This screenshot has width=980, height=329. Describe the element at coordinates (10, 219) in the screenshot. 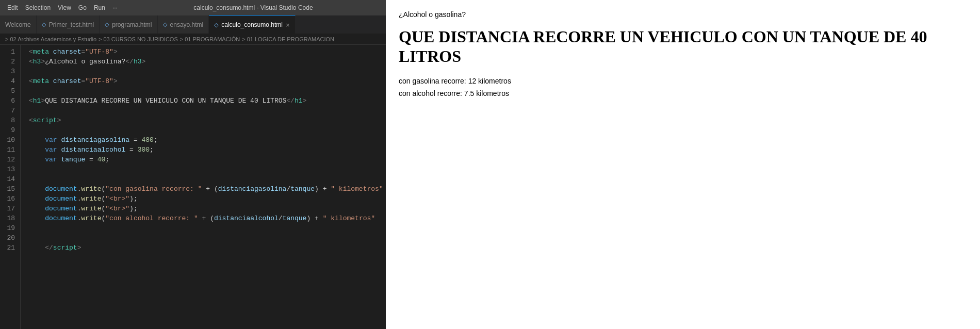

I see `line-num-18: 18` at that location.